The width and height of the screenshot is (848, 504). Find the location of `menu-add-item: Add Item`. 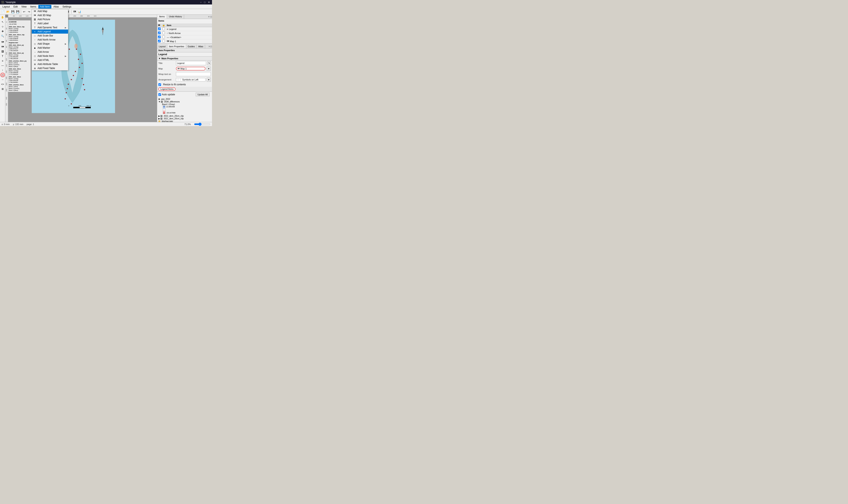

menu-add-item: Add Item is located at coordinates (45, 7).